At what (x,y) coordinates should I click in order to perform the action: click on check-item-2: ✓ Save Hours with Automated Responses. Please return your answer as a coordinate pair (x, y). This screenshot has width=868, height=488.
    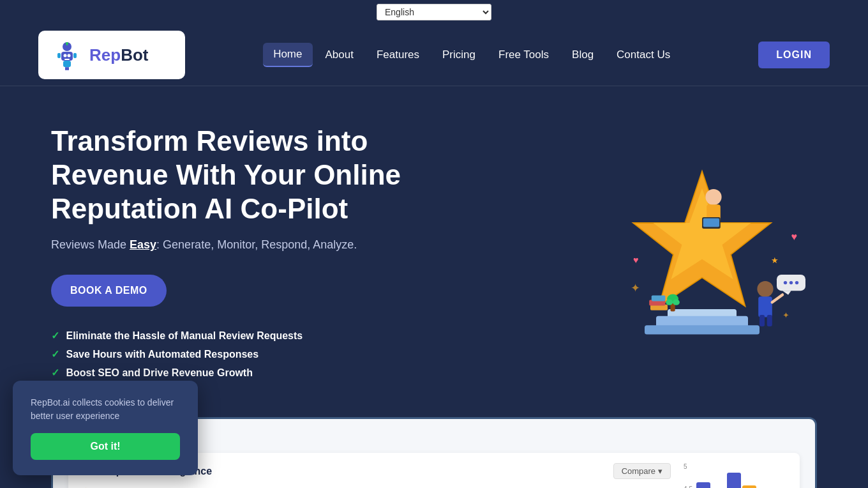
    Looking at the image, I should click on (249, 354).